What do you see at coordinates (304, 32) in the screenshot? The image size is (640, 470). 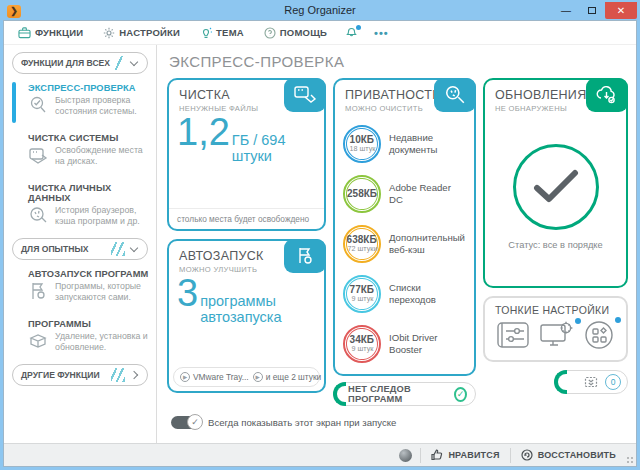 I see `menu-help-label: ПОМОЩЬ` at bounding box center [304, 32].